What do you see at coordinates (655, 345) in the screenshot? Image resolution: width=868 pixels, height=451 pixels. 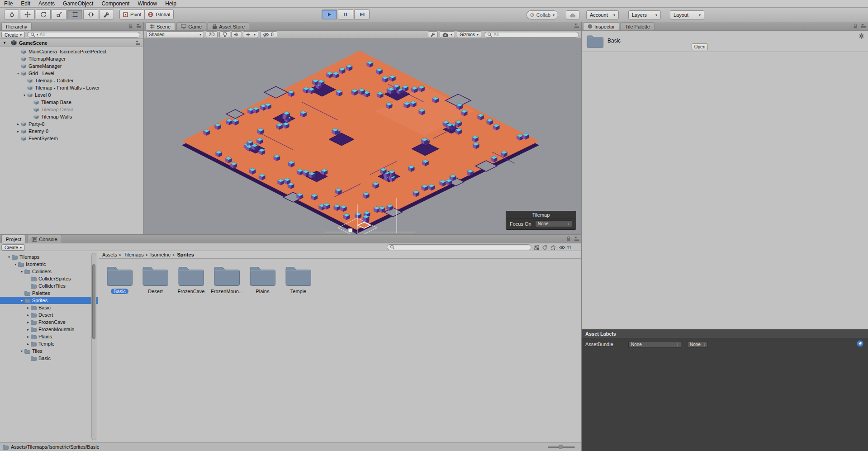 I see `assetbundle-name-dropdown: None ↕` at bounding box center [655, 345].